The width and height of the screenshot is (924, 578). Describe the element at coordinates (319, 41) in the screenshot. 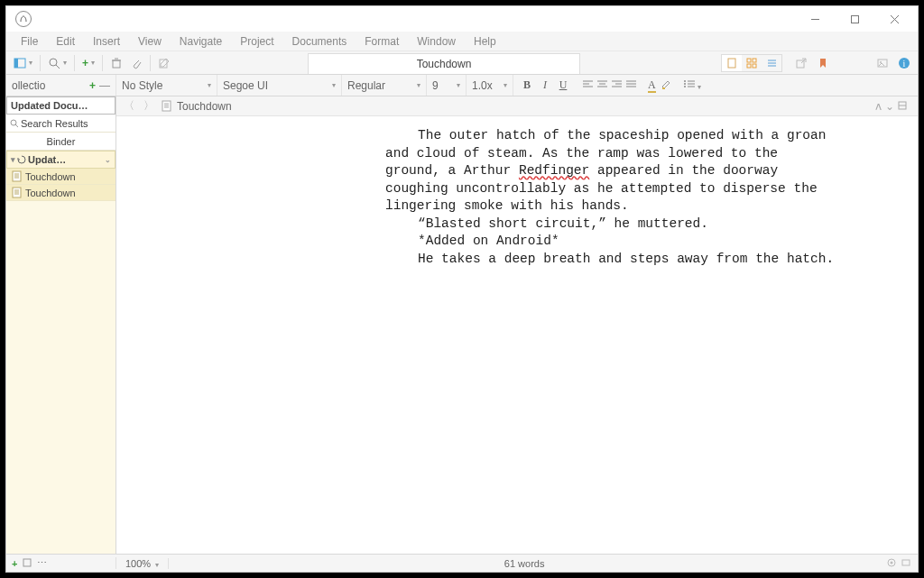

I see `menu-documents: Documents` at that location.